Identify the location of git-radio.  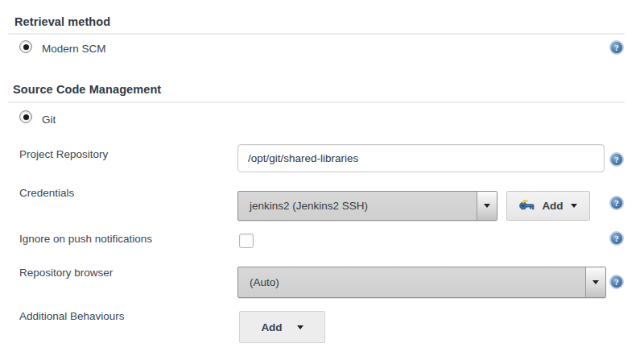
(26, 117).